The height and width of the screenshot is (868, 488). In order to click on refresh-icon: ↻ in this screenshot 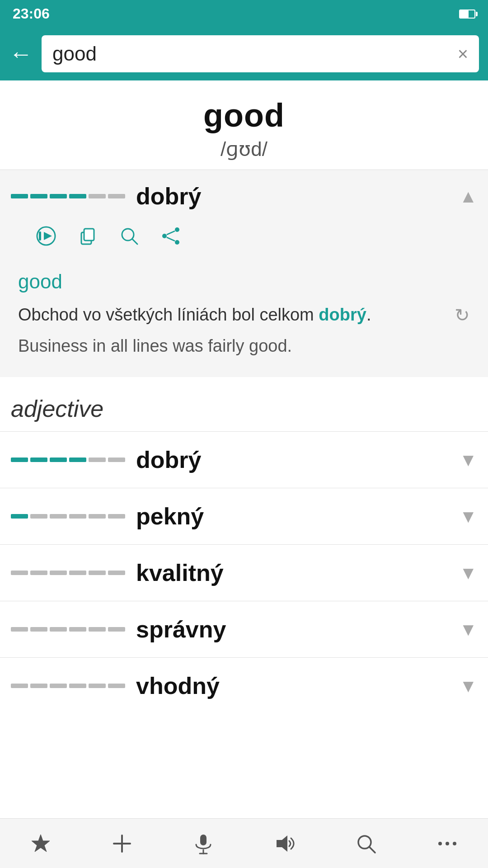, I will do `click(462, 315)`.